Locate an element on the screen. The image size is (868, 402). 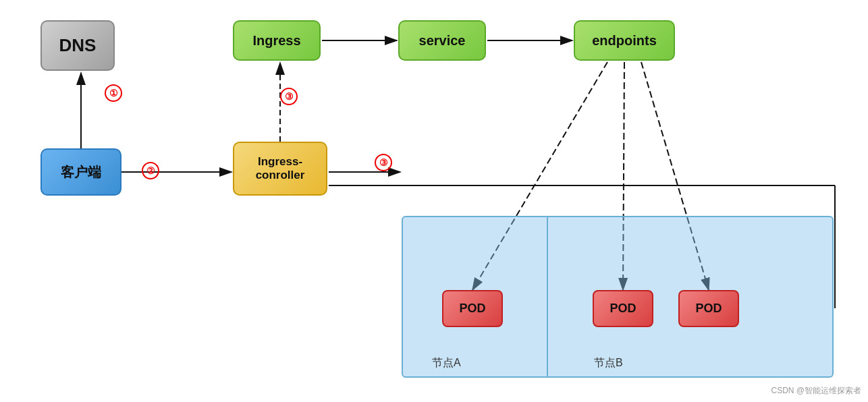
step3b-indicator: ③ is located at coordinates (383, 163).